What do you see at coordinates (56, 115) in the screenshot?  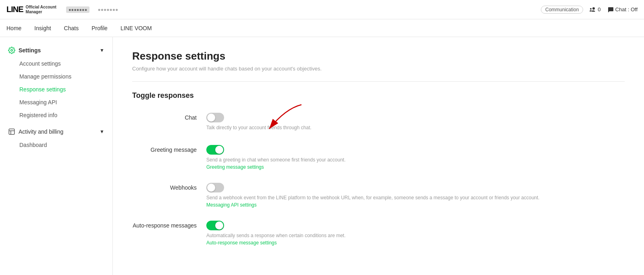 I see `sidebar-item-registered-info: Registered info` at bounding box center [56, 115].